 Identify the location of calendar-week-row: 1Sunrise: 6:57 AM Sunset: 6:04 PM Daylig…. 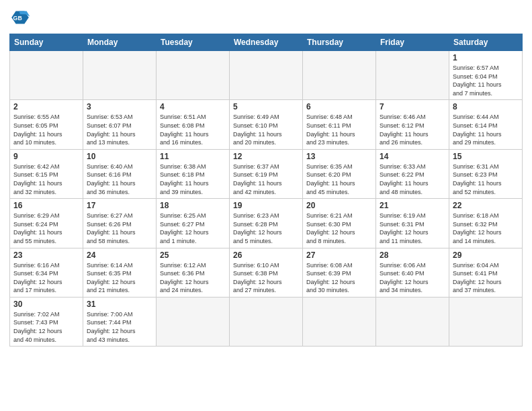
(266, 75).